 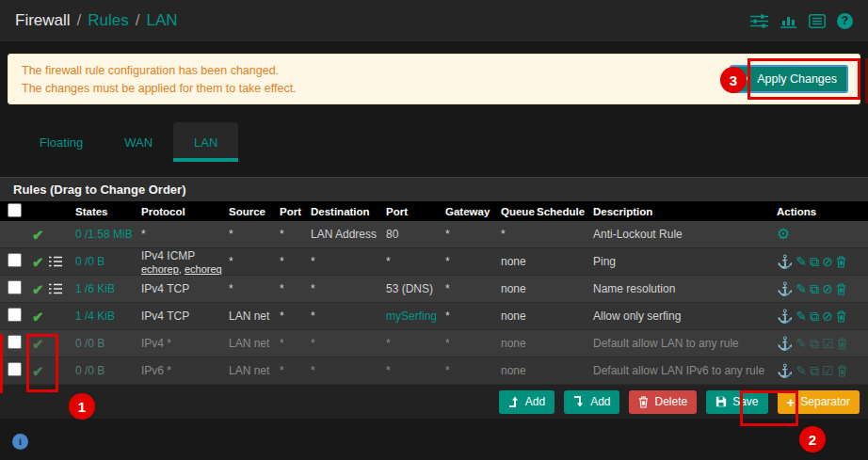 What do you see at coordinates (95, 316) in the screenshot?
I see `states-value: 1 /4 KiB` at bounding box center [95, 316].